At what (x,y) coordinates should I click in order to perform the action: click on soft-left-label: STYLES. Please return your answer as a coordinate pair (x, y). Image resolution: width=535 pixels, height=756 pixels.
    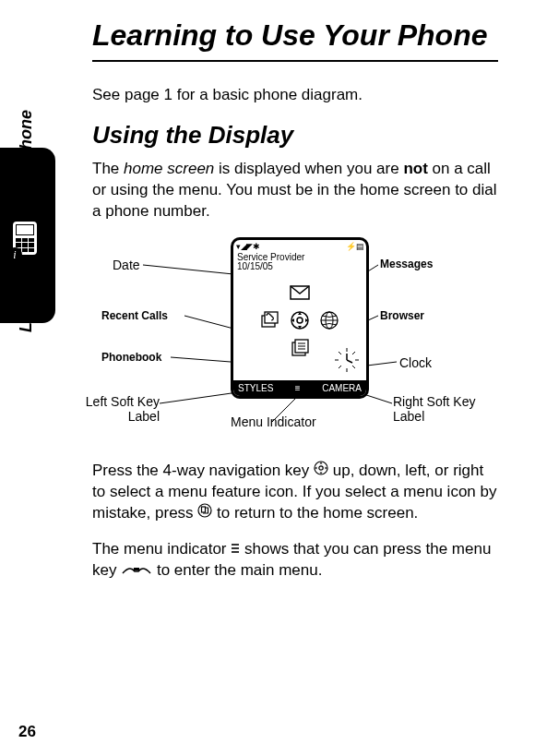
    Looking at the image, I should click on (256, 388).